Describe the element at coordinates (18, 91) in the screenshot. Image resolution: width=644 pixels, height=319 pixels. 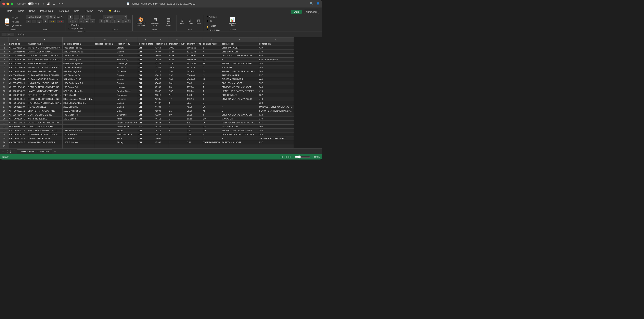
I see `cell: OHR000034025` at that location.